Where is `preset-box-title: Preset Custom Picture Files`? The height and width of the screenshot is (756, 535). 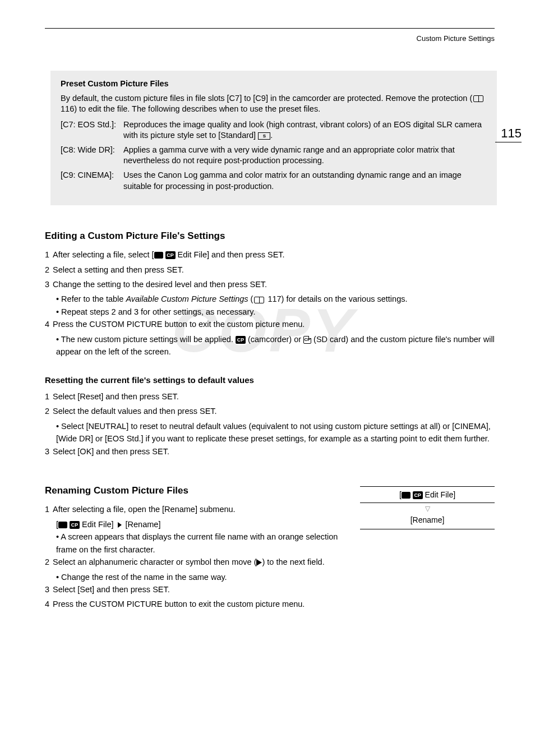
preset-box-title: Preset Custom Picture Files is located at coordinates (274, 84).